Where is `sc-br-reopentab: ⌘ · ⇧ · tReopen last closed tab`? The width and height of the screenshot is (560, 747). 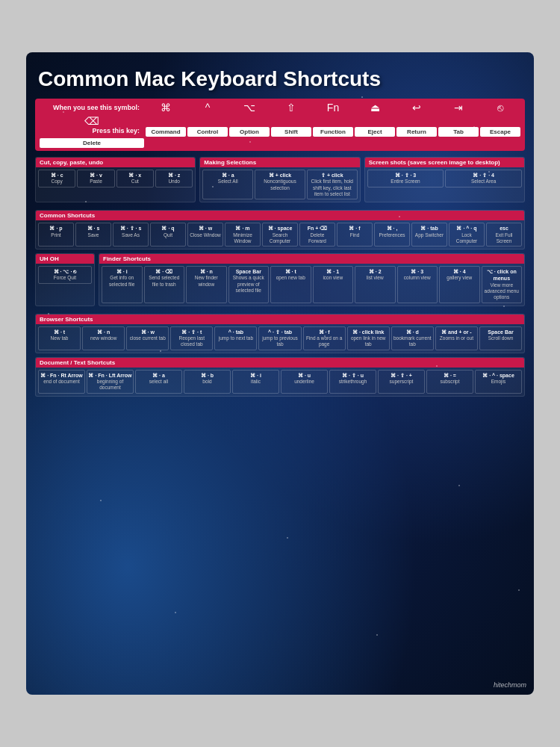 sc-br-reopentab: ⌘ · ⇧ · tReopen last closed tab is located at coordinates (191, 338).